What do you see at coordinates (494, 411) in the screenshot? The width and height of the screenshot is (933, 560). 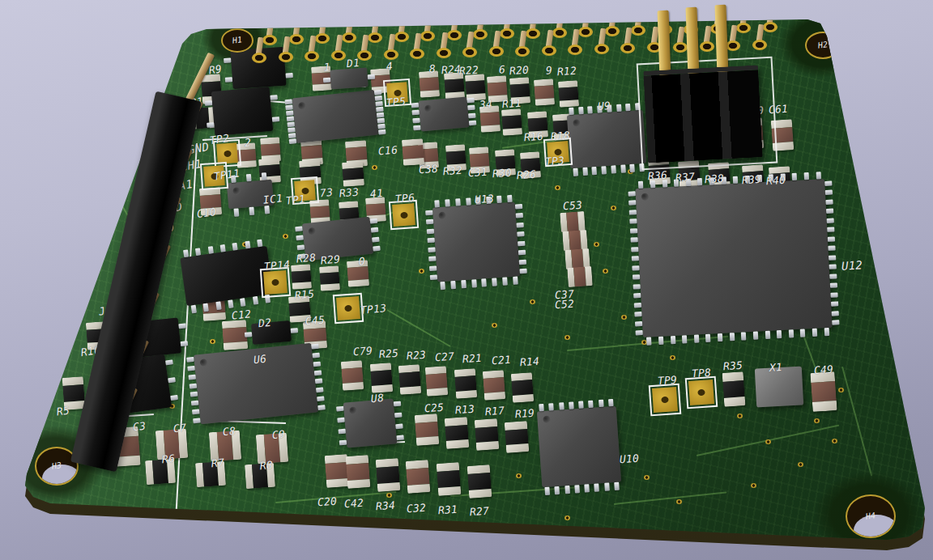 I see `silkscreen-label: R17` at bounding box center [494, 411].